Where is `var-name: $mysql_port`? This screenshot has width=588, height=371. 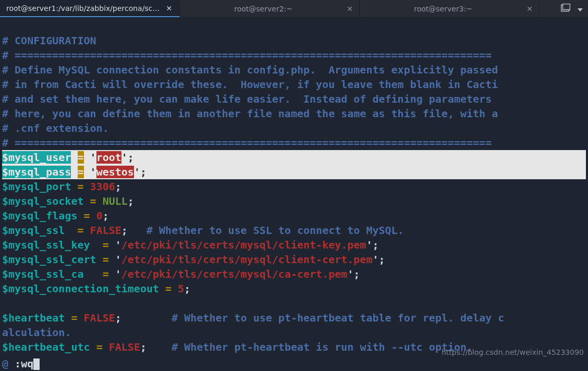
var-name: $mysql_port is located at coordinates (36, 187).